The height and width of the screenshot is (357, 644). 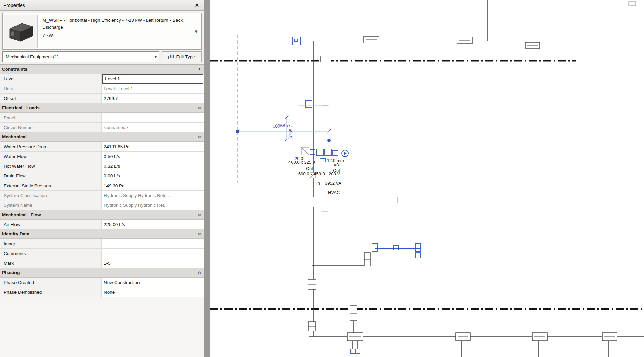 What do you see at coordinates (51, 186) in the screenshot?
I see `property-label: External Static Pressure` at bounding box center [51, 186].